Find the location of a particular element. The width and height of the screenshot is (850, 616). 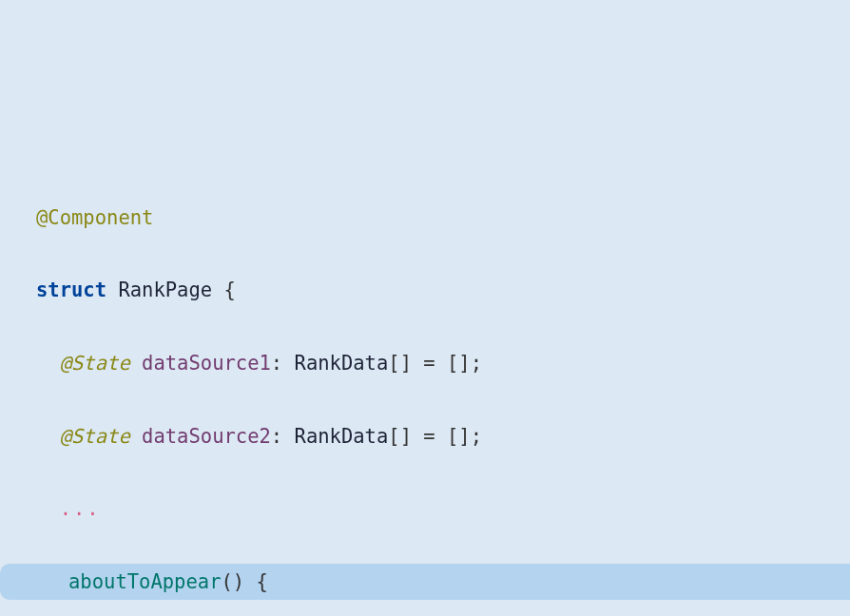

line-abouttoappear: aboutToAppear() { is located at coordinates (425, 582).